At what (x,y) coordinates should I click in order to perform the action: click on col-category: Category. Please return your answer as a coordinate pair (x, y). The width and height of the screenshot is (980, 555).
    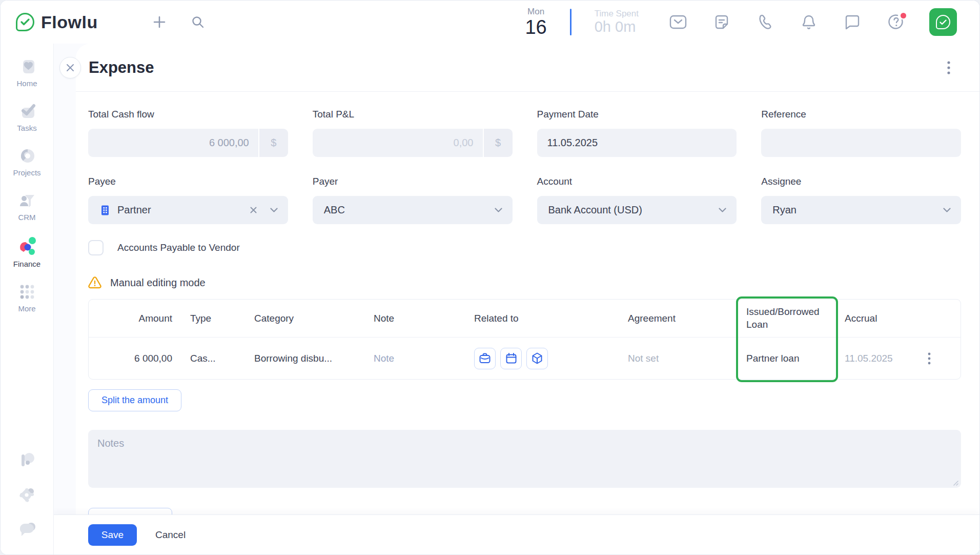
    Looking at the image, I should click on (301, 319).